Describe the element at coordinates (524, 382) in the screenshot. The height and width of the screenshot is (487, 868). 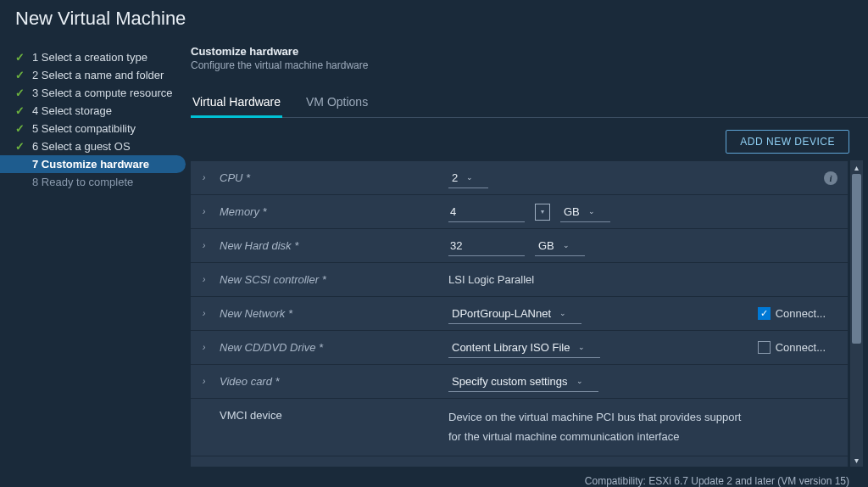
I see `video-select: Specify custom settings⌄` at that location.